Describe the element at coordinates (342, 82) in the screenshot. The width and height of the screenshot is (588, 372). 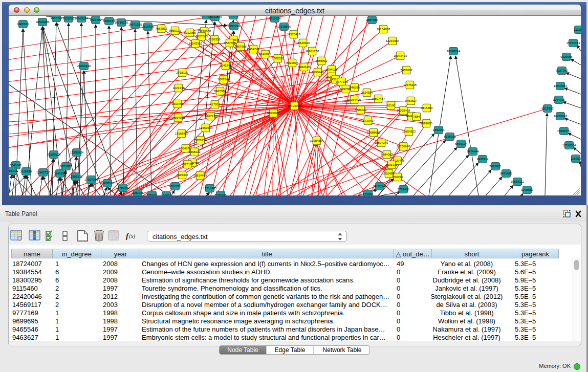
I see `svg-text: 9777169` at that location.